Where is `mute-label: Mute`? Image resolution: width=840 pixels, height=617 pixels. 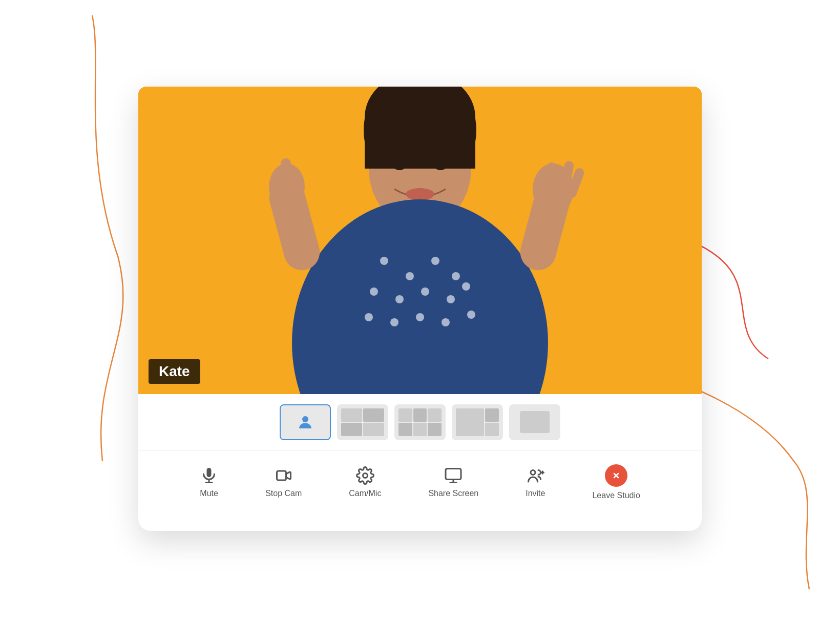
mute-label: Mute is located at coordinates (209, 493).